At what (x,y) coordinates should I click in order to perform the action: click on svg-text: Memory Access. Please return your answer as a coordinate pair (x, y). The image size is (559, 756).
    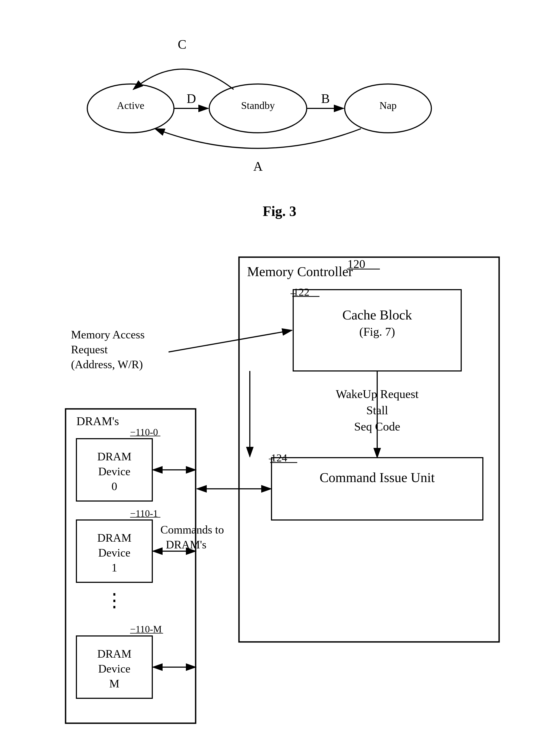
    Looking at the image, I should click on (108, 334).